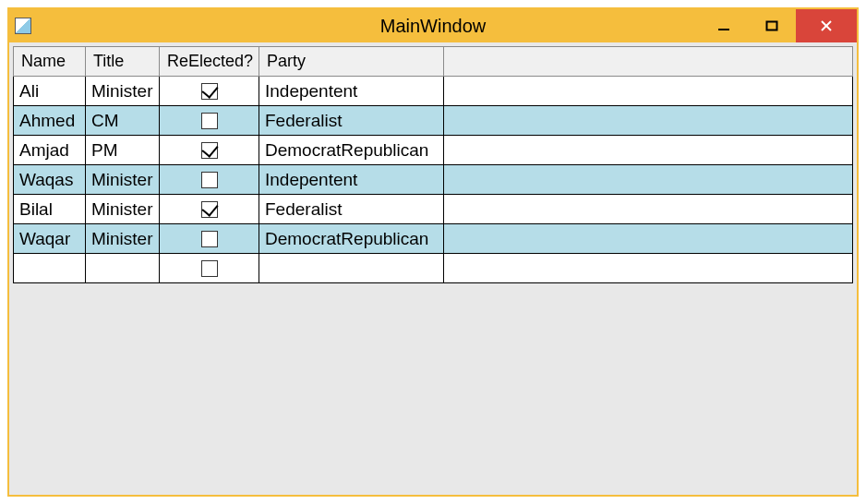  Describe the element at coordinates (434, 269) in the screenshot. I see `new-row` at that location.